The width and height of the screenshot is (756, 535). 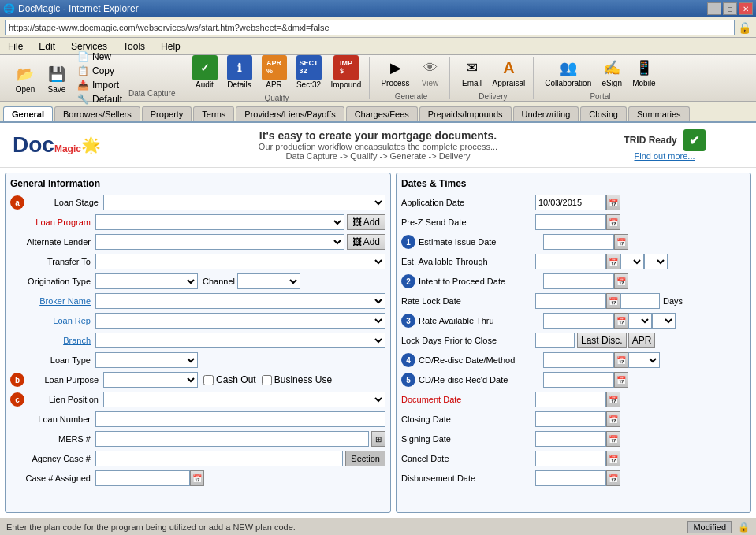 What do you see at coordinates (309, 72) in the screenshot?
I see `sect32-button: SECT32 Sect32` at bounding box center [309, 72].